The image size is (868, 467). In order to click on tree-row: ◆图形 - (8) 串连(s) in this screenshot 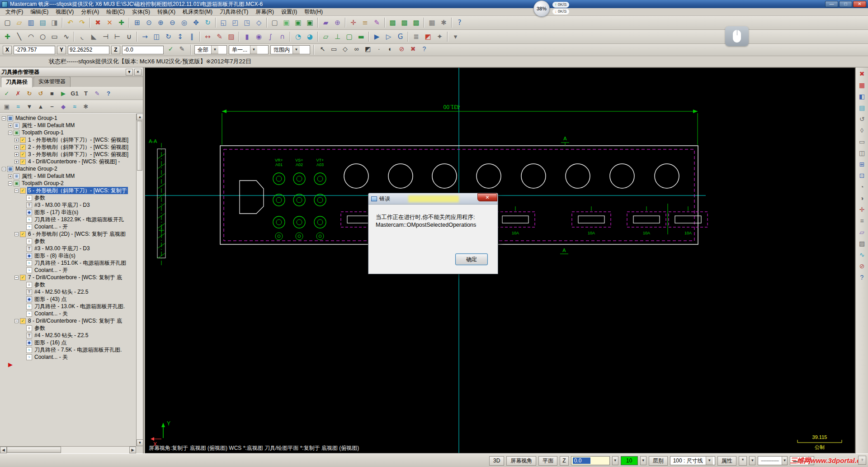, I will do `click(68, 256)`.